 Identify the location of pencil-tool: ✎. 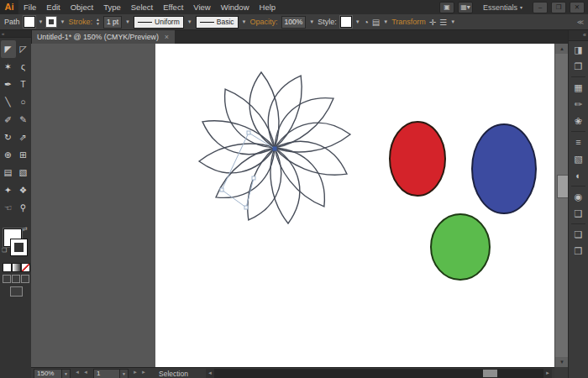
(24, 119).